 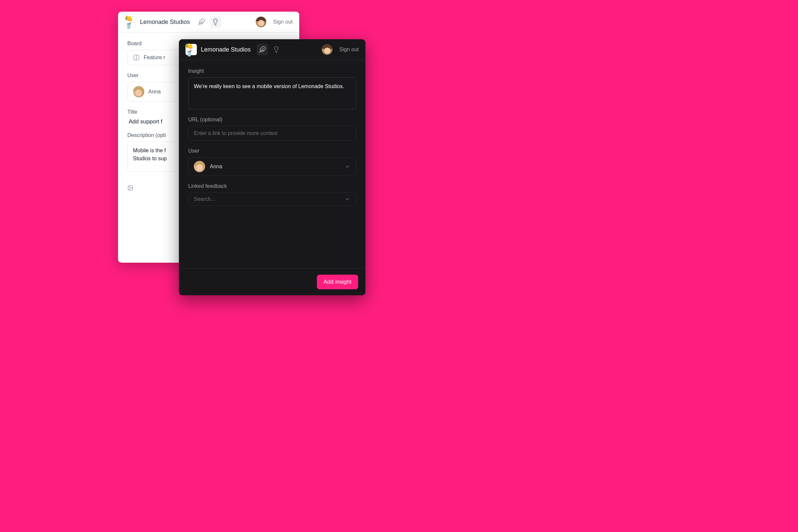 I want to click on insight-textarea: We're really keen to see a mobile versio…, so click(x=272, y=93).